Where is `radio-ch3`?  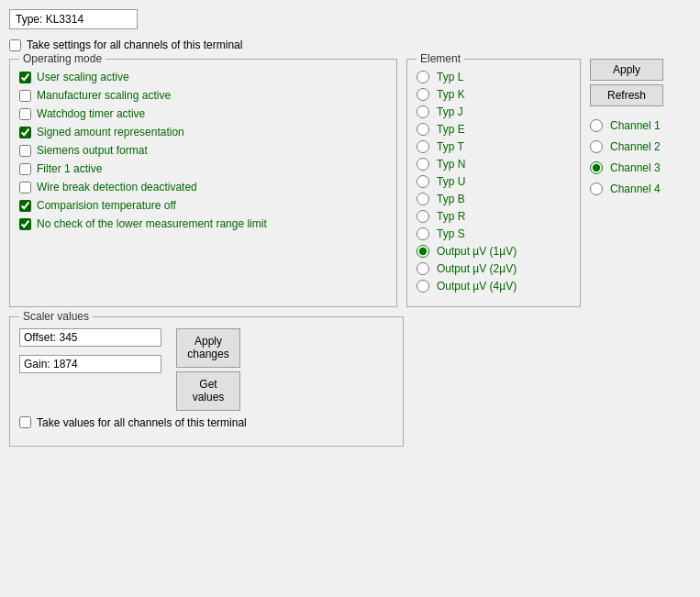 radio-ch3 is located at coordinates (596, 168).